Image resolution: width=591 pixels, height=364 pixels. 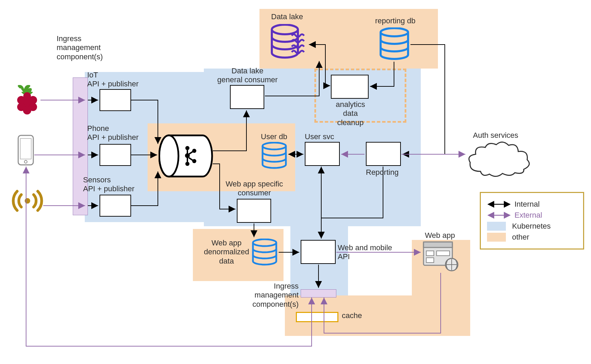 I want to click on analytics-cleanup-label: analytics data cleanup, so click(x=350, y=114).